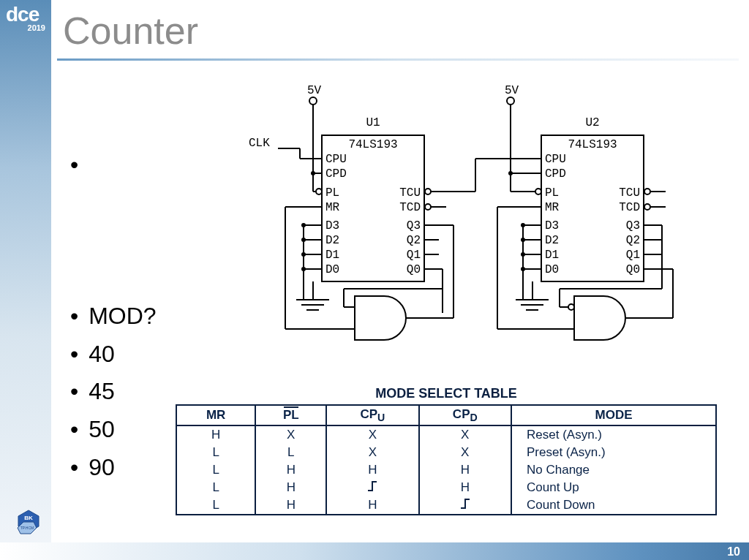 The width and height of the screenshot is (749, 560). I want to click on footer-bar, so click(374, 551).